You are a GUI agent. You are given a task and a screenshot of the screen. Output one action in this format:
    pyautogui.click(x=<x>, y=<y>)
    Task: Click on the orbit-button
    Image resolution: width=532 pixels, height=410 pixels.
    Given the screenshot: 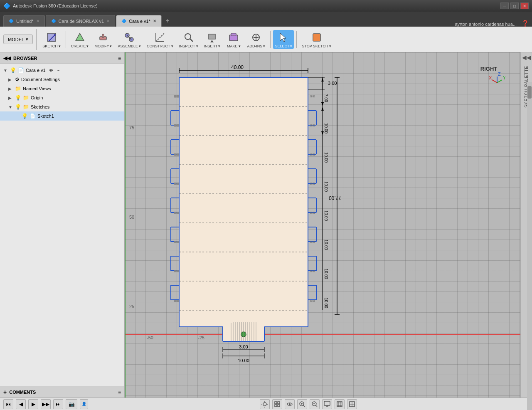 What is the action you would take?
    pyautogui.click(x=290, y=404)
    